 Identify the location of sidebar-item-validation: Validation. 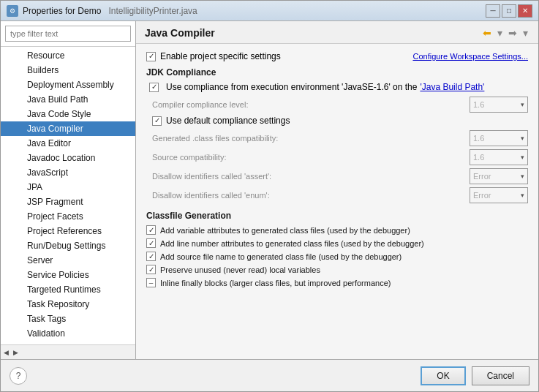
(68, 333).